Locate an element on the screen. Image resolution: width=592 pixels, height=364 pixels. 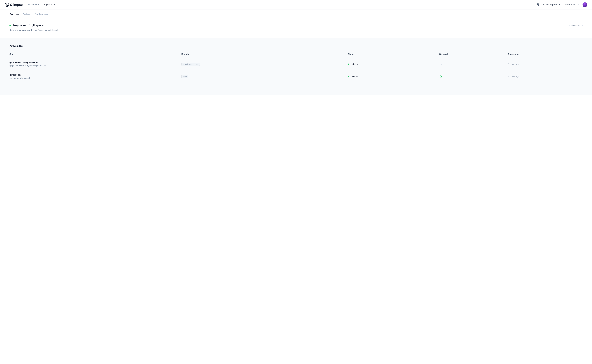
top-nav: Glimpse Dashboard Repositories Connect R… is located at coordinates (296, 5).